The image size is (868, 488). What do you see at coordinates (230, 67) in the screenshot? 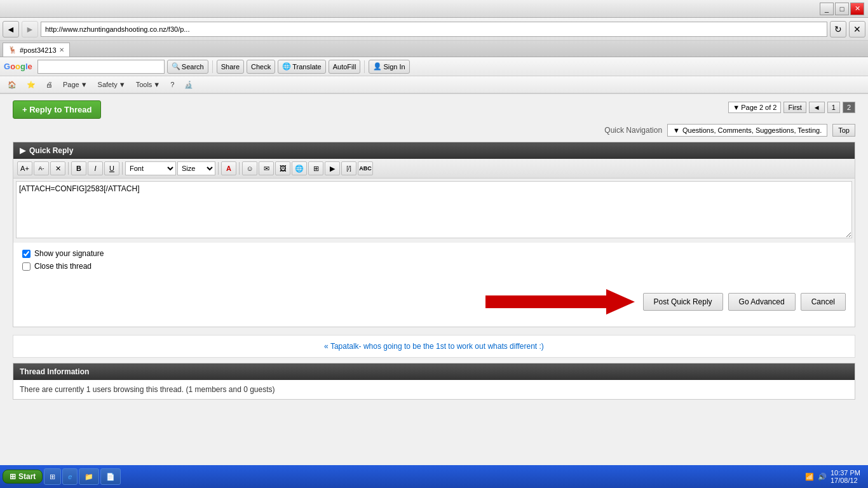
I see `share-button: Share` at bounding box center [230, 67].